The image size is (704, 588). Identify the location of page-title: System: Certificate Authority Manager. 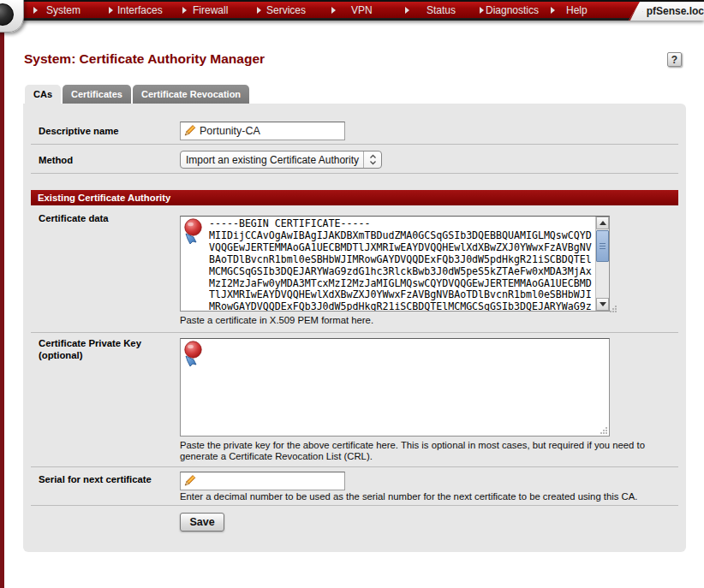
(144, 59).